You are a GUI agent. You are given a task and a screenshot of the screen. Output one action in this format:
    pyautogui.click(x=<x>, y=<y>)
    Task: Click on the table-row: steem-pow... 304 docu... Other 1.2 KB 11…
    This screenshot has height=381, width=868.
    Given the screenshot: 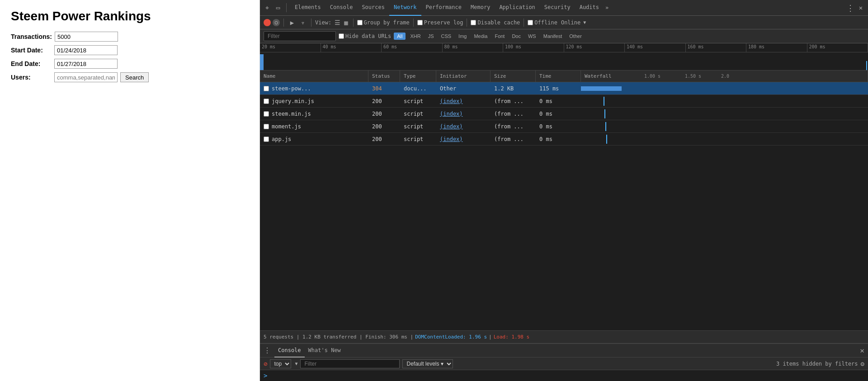 What is the action you would take?
    pyautogui.click(x=564, y=89)
    